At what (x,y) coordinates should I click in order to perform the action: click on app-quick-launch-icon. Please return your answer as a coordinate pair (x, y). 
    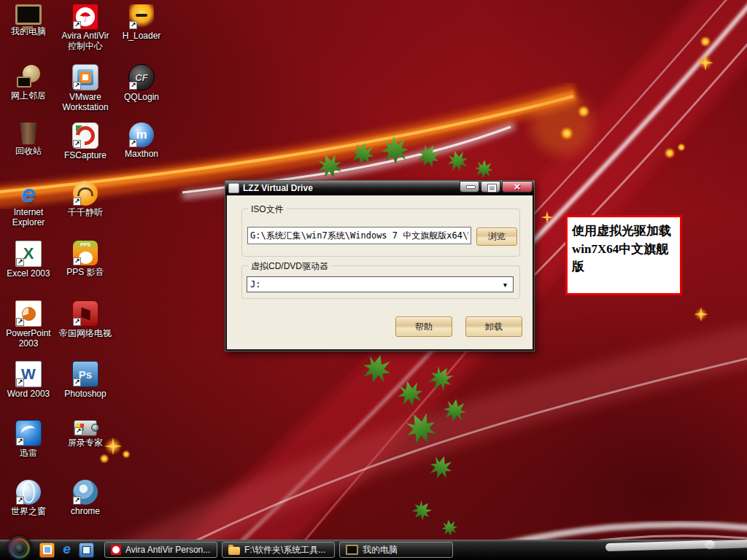
    Looking at the image, I should click on (86, 550).